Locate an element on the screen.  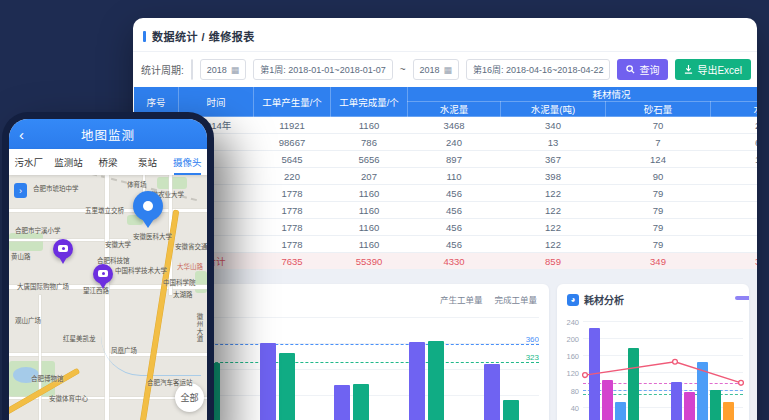
filter-bar: 统计周期: 年季月周日 2018 ▦ 第1周: 2018-01-01~2018-… is located at coordinates (445, 69).